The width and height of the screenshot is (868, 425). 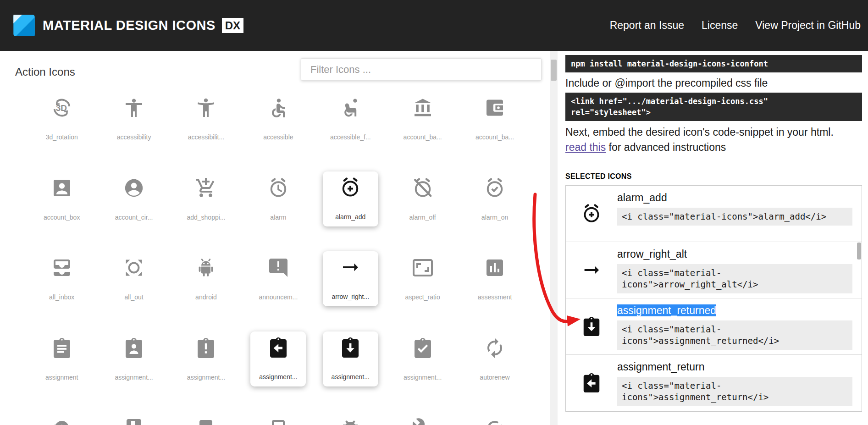 I want to click on icon-grid-label: 3d_rotation, so click(x=62, y=137).